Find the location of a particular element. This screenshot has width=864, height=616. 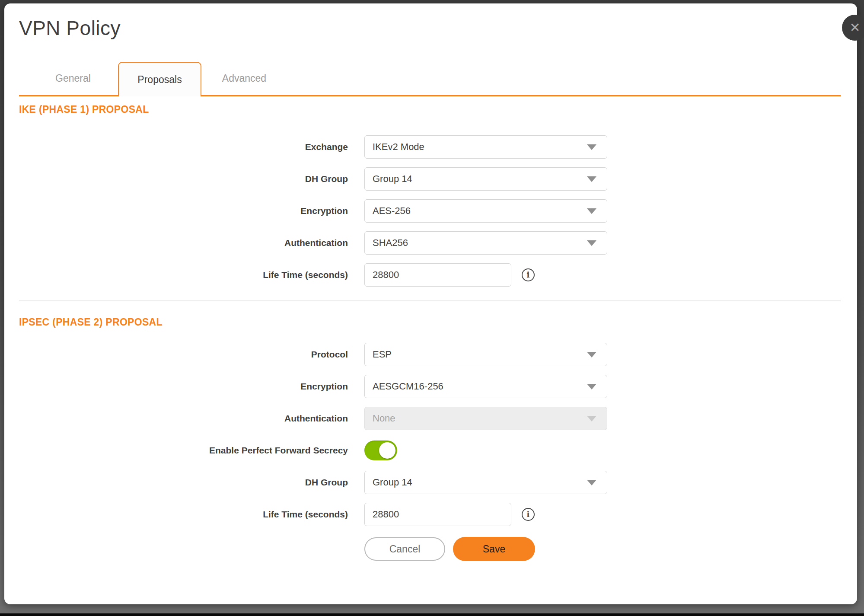

tab-general-label: General is located at coordinates (73, 79).